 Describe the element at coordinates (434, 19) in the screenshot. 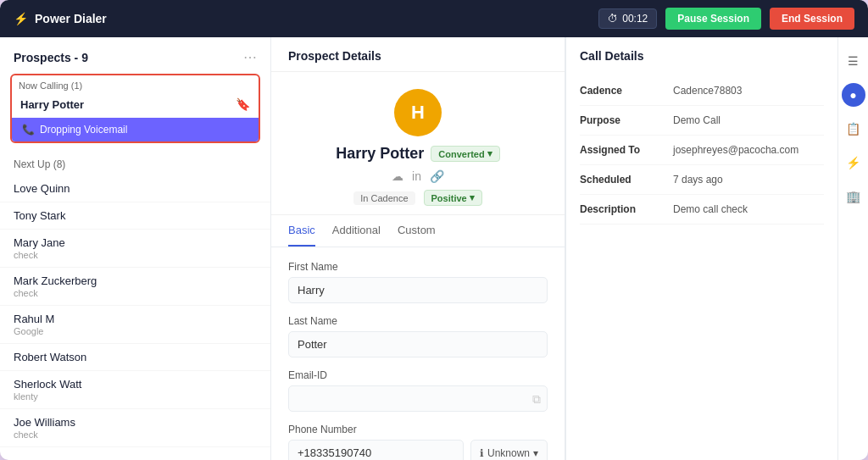

I see `header: ⚡ Power Dialer ⏱ 00:12 Pause Session End…` at that location.